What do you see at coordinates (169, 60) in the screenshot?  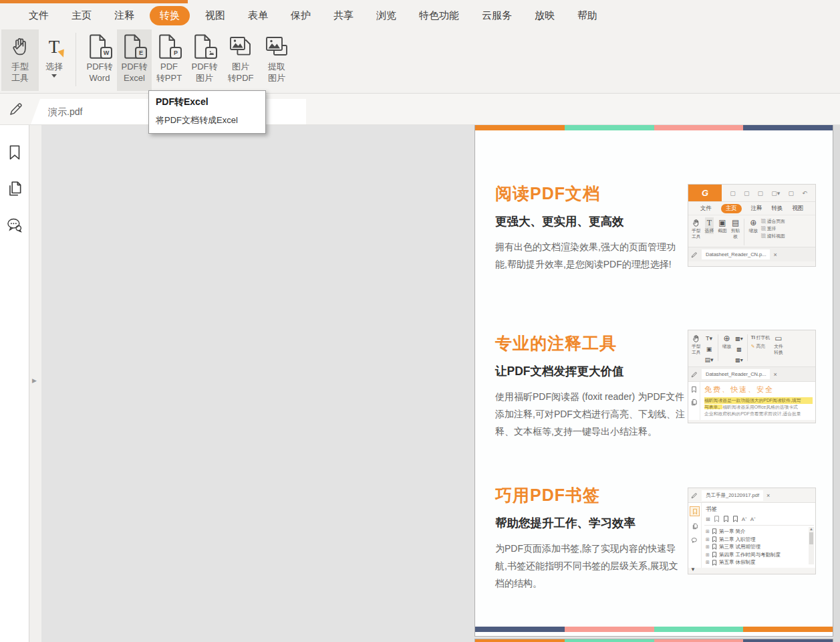 I see `pdf-to-ppt-button: P PDF 转PPT` at bounding box center [169, 60].